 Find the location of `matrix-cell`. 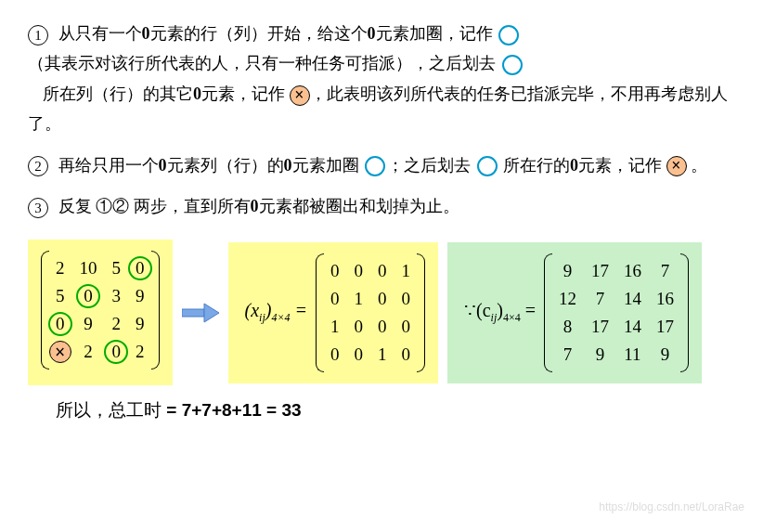

matrix-cell is located at coordinates (60, 352).